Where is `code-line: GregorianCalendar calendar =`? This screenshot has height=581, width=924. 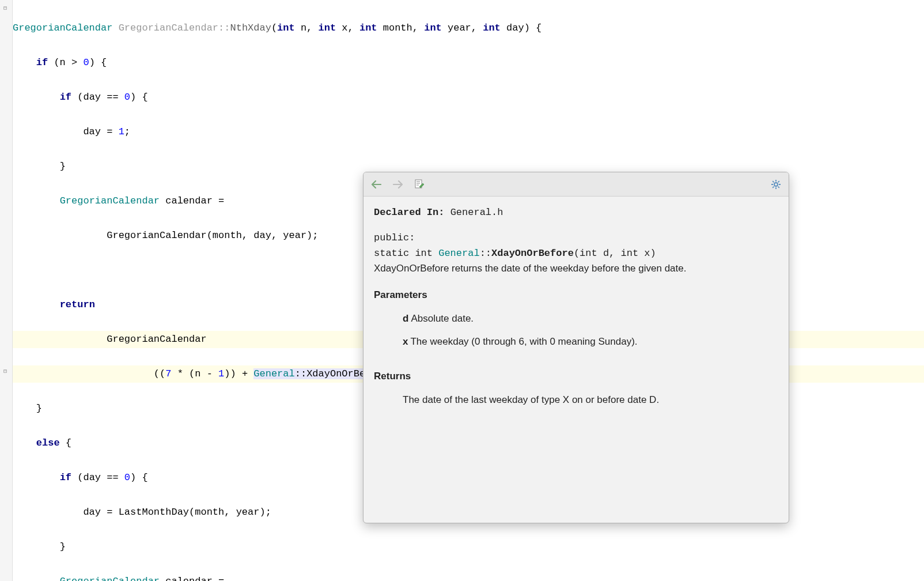
code-line: GregorianCalendar calendar = is located at coordinates (468, 577).